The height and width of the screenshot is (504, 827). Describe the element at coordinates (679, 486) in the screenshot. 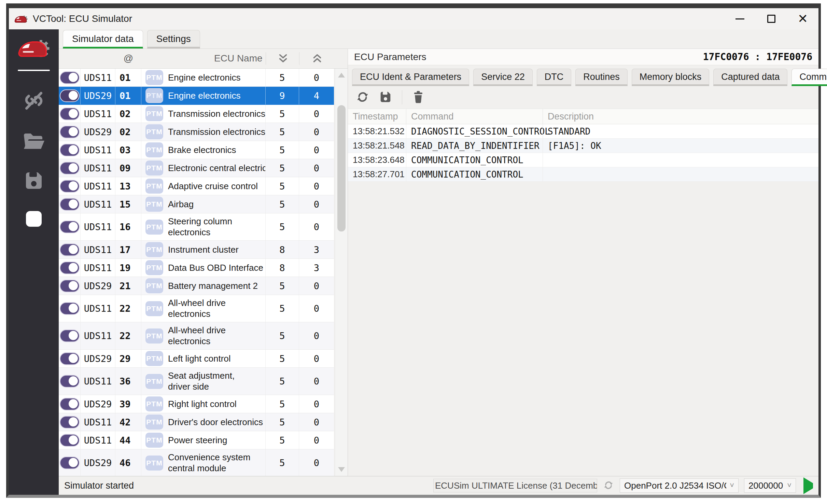

I see `device-select: OpenPort 2.0 J2534 ISO/CAN/ ˅` at that location.